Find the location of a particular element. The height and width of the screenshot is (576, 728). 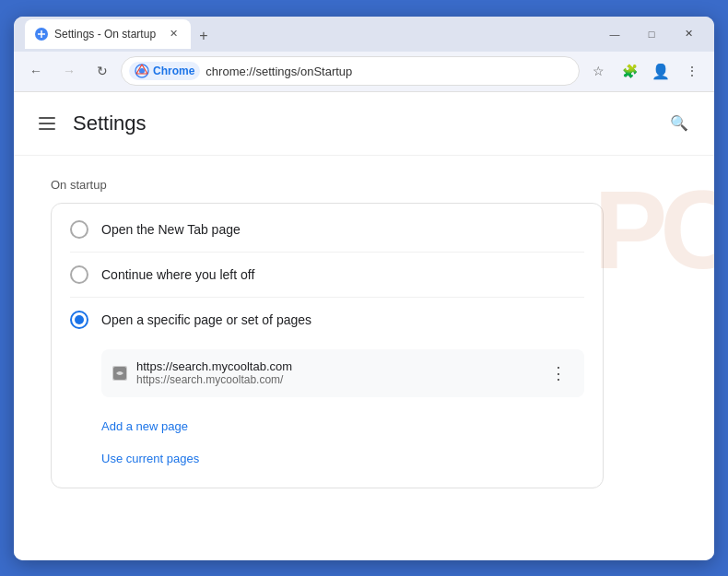

close-button: ✕ is located at coordinates (688, 34).